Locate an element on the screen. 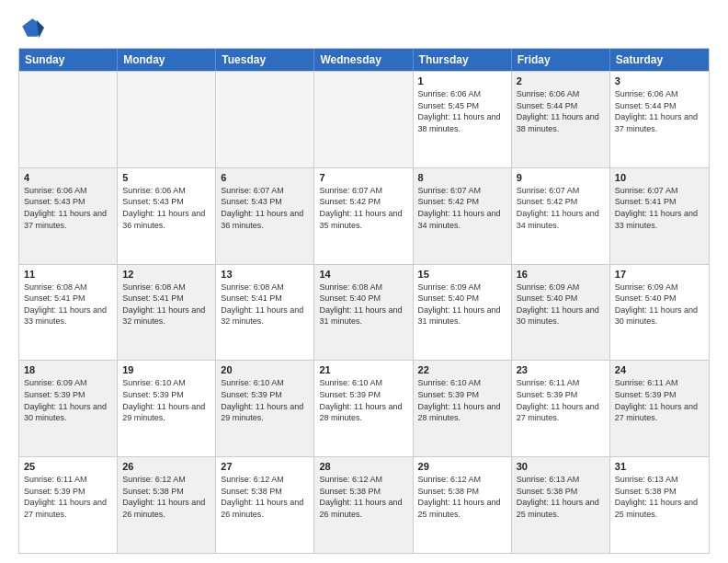 This screenshot has height=563, width=728. day-number: 6 is located at coordinates (265, 178).